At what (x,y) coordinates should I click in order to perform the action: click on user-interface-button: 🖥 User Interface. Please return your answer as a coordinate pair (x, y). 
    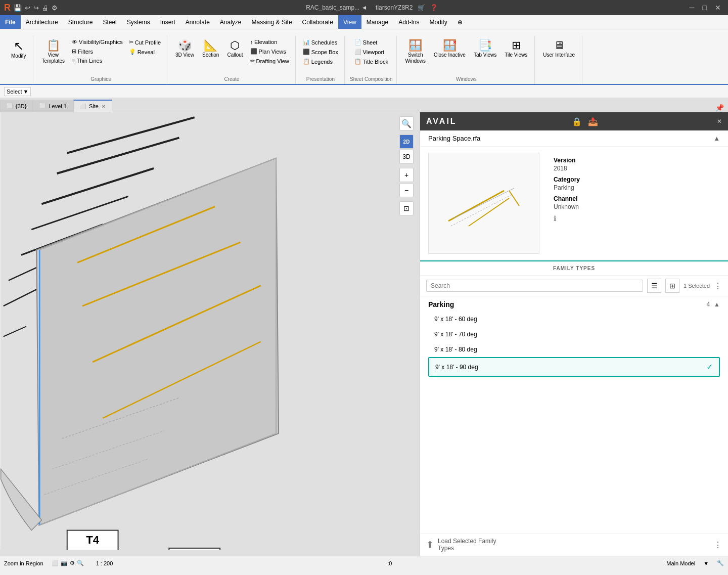
    Looking at the image, I should click on (559, 49).